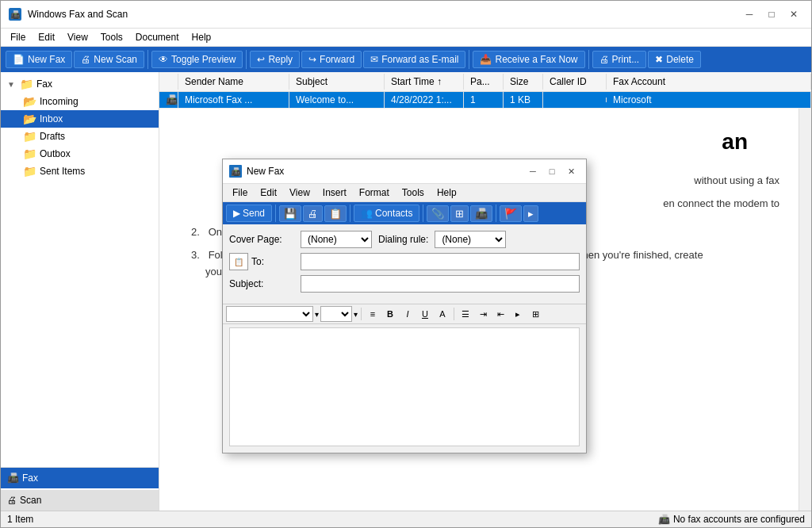 Image resolution: width=812 pixels, height=528 pixels. What do you see at coordinates (79, 101) in the screenshot?
I see `sidebar-item-incoming: 📂 Incoming` at bounding box center [79, 101].